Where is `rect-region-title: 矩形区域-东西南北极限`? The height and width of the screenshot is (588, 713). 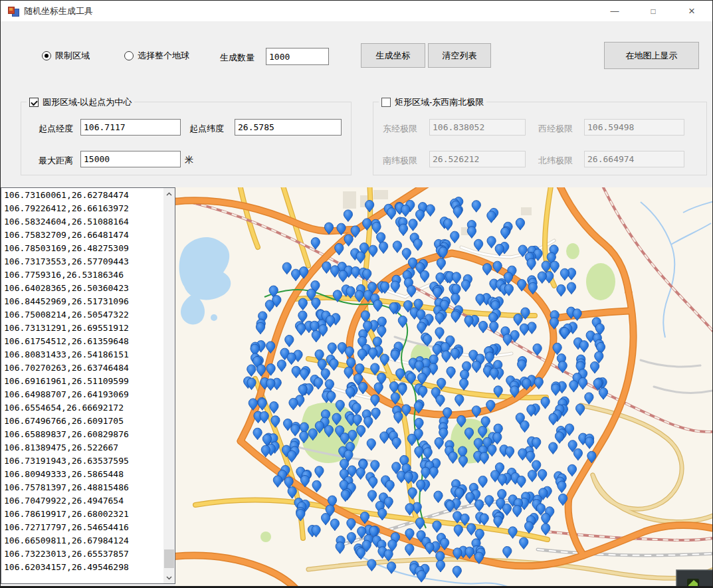
rect-region-title: 矩形区域-东西南北极限 is located at coordinates (439, 102).